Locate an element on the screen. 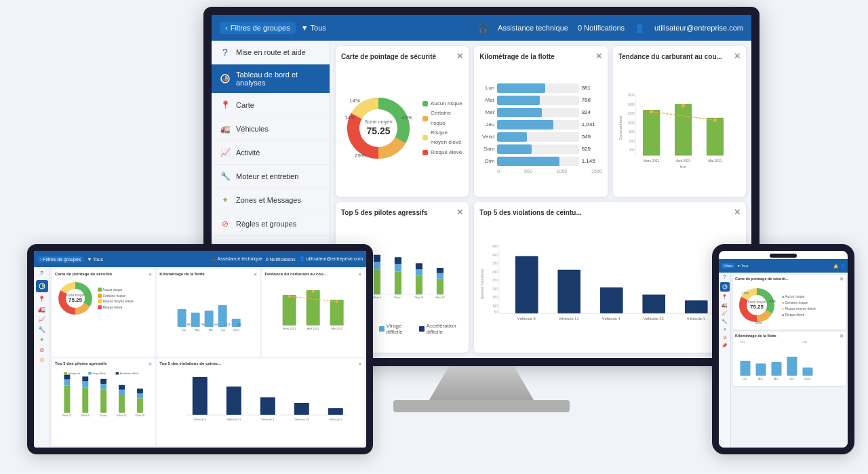 The image size is (868, 474). card-kilometrage-title: Kilométrage de la flotte is located at coordinates (517, 57).